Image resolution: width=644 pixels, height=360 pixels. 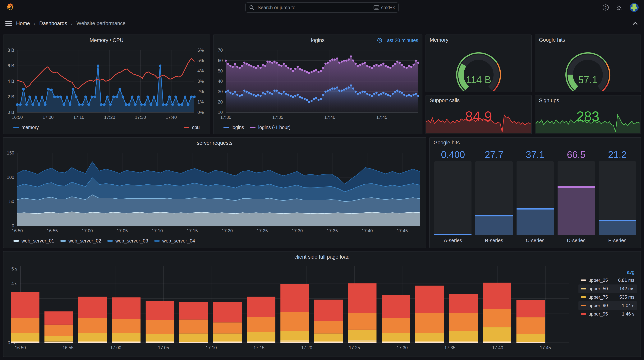 I want to click on grafana-logo-icon, so click(x=10, y=8).